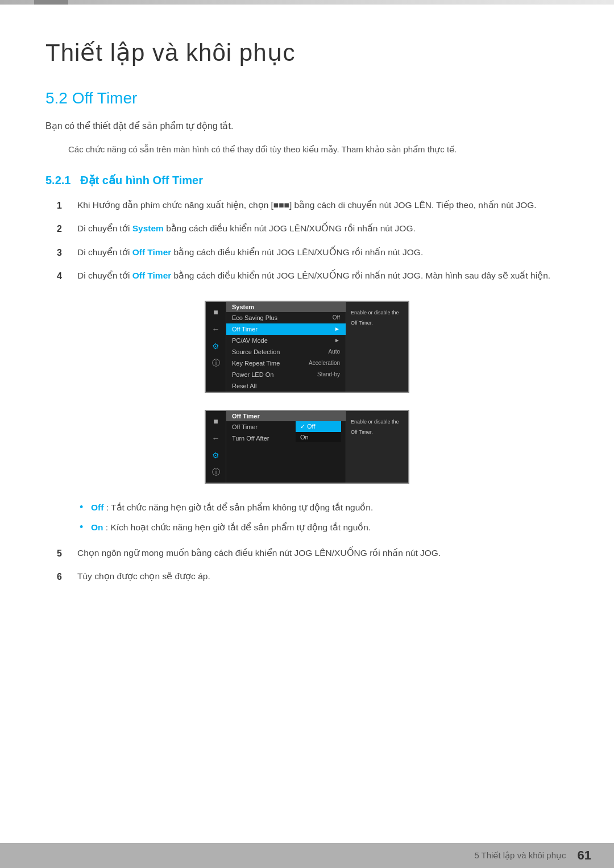 The width and height of the screenshot is (614, 868). I want to click on submenu-option-on: On, so click(318, 437).